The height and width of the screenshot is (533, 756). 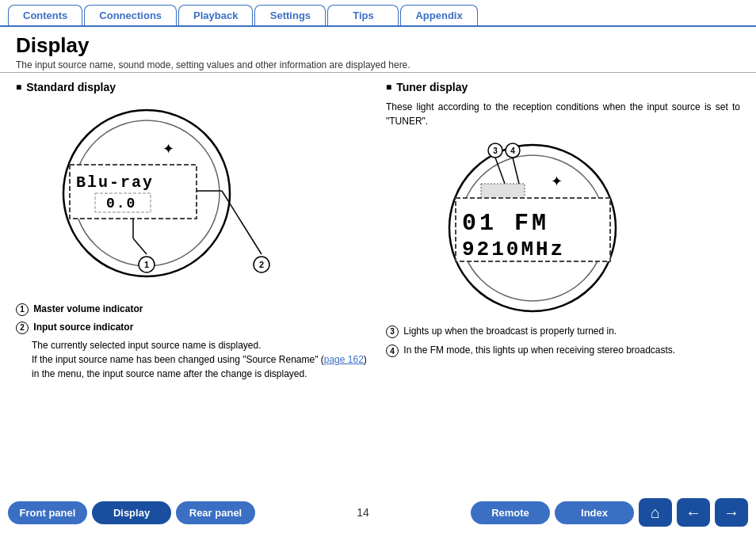 What do you see at coordinates (290, 15) in the screenshot?
I see `tab-settings: Settings` at bounding box center [290, 15].